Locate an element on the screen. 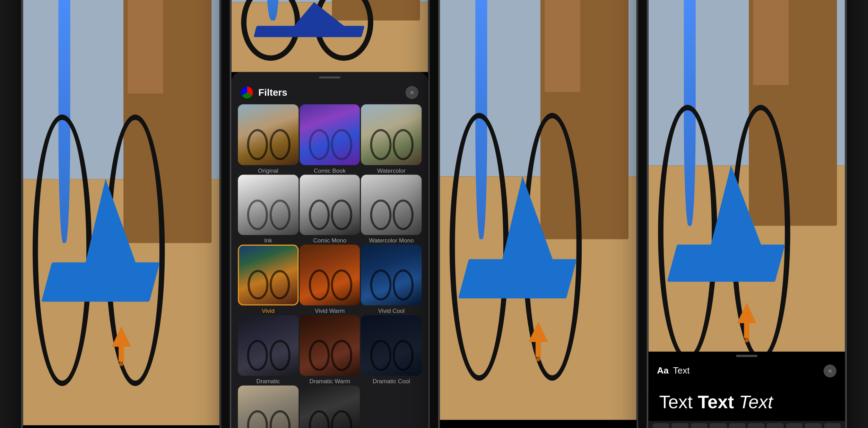 The image size is (868, 428). filter-cell-watercolor: Watercolor is located at coordinates (392, 139).